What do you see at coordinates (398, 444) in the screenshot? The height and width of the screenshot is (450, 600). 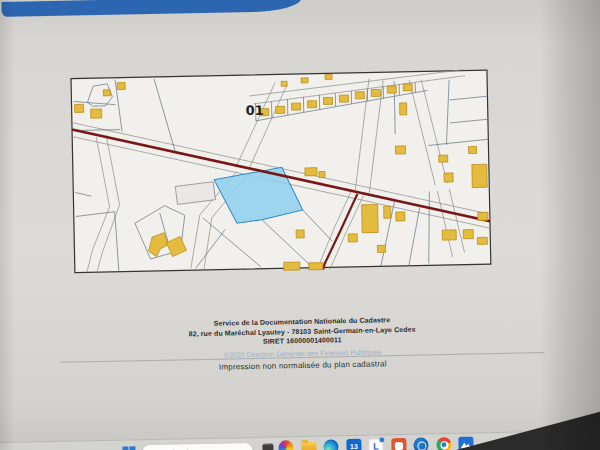 I see `mail-app-icon` at bounding box center [398, 444].